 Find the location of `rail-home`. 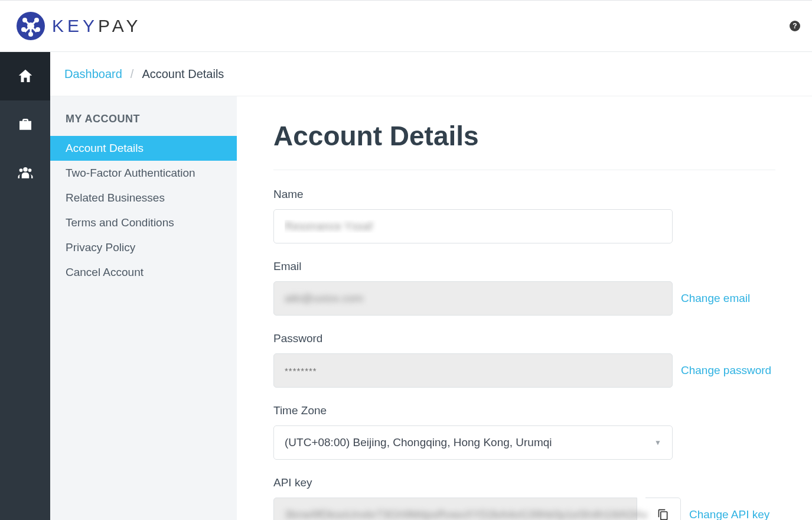

rail-home is located at coordinates (25, 76).